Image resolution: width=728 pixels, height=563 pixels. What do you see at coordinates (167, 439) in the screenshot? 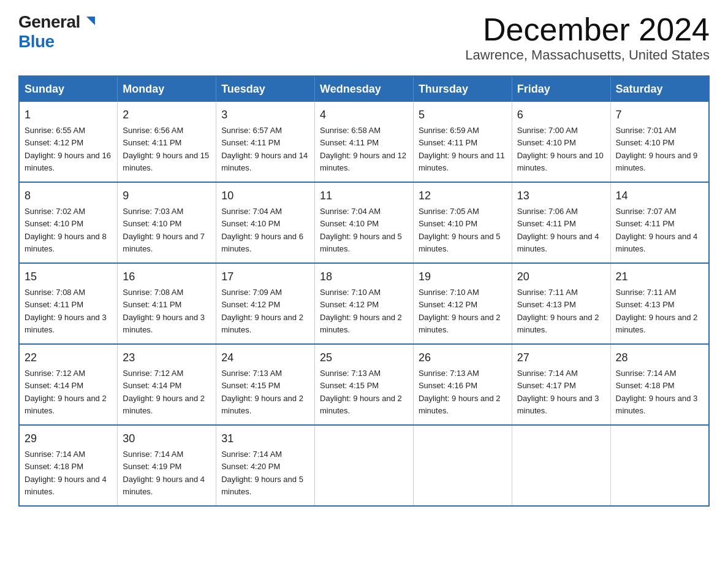
I see `day-number: 30` at bounding box center [167, 439].